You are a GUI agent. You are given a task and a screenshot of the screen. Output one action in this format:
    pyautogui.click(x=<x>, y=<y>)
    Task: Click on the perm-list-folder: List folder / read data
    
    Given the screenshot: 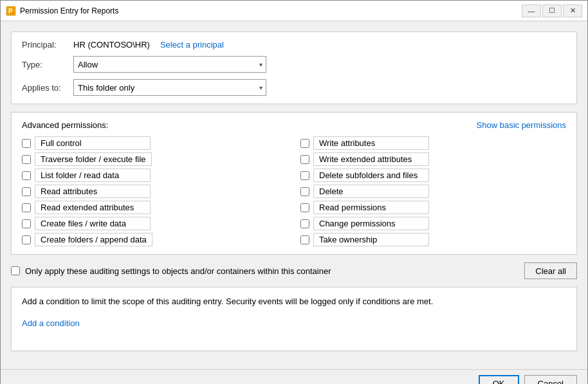 What is the action you would take?
    pyautogui.click(x=154, y=175)
    